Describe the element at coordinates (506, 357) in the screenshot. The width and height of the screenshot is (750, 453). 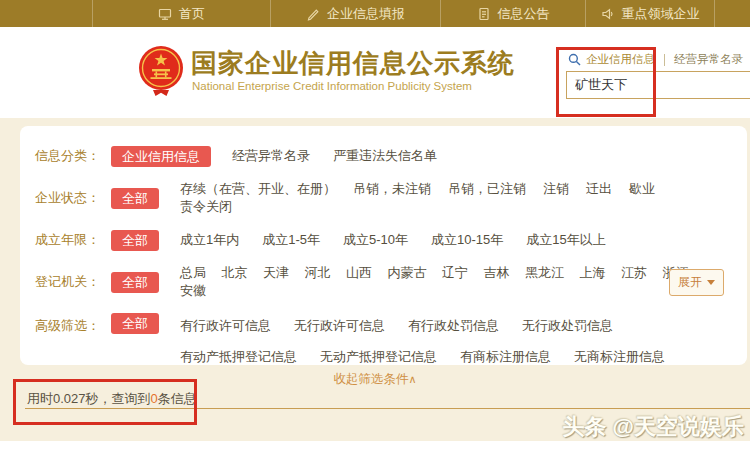
I see `filter-option: 有商标注册信息` at that location.